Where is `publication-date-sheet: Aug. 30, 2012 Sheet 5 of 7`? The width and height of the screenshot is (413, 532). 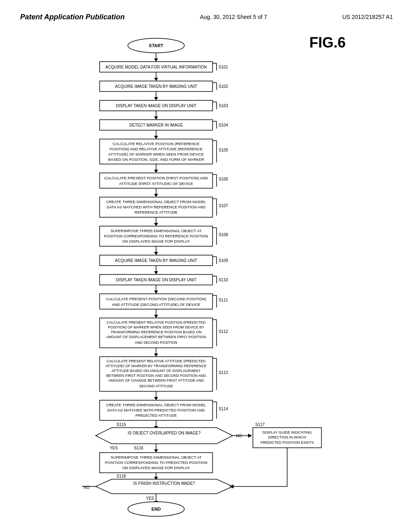 publication-date-sheet: Aug. 30, 2012 Sheet 5 of 7 is located at coordinates (234, 16).